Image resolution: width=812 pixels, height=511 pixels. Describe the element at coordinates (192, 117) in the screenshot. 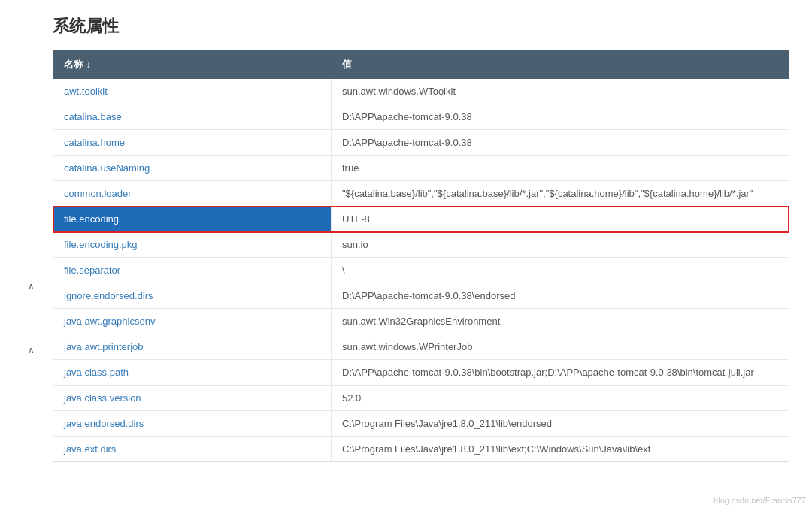

I see `row-name-catalina-base: catalina.base` at that location.